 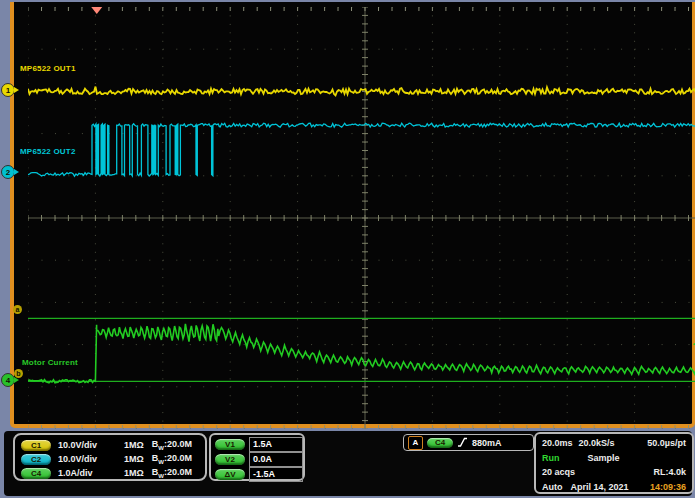 I want to click on c1-bandwidth: BW:20.0M, so click(x=172, y=445).